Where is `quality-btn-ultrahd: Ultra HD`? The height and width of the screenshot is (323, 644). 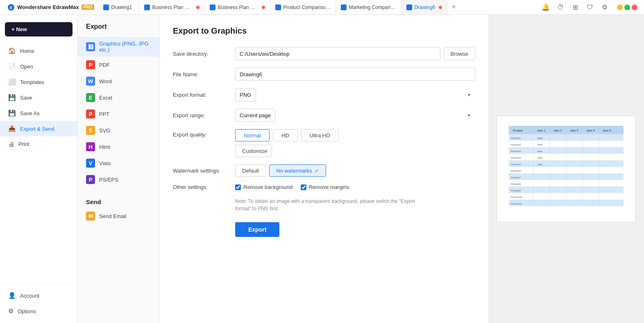 quality-btn-ultrahd: Ultra HD is located at coordinates (320, 135).